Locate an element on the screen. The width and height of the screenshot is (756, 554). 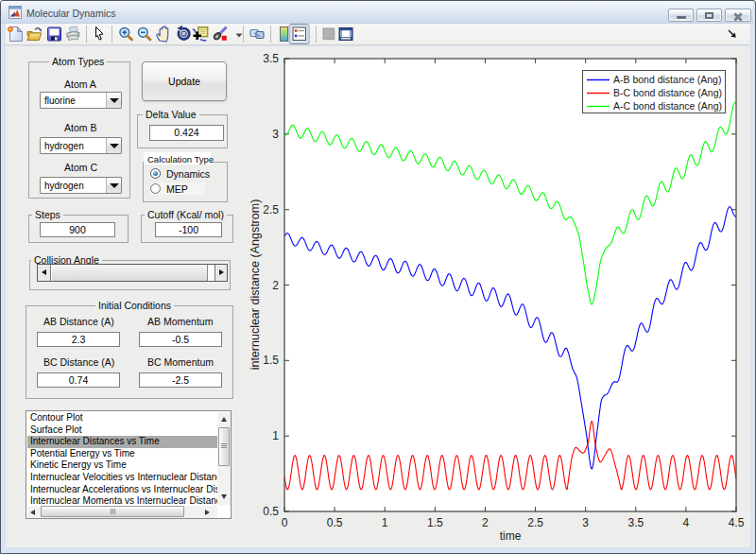
svg-text: 4 is located at coordinates (686, 523).